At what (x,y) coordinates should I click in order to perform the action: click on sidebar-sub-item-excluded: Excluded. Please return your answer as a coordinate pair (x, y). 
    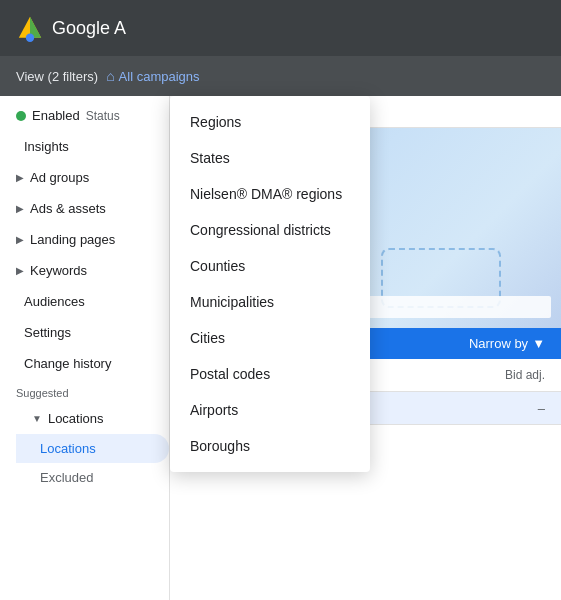
    Looking at the image, I should click on (92, 478).